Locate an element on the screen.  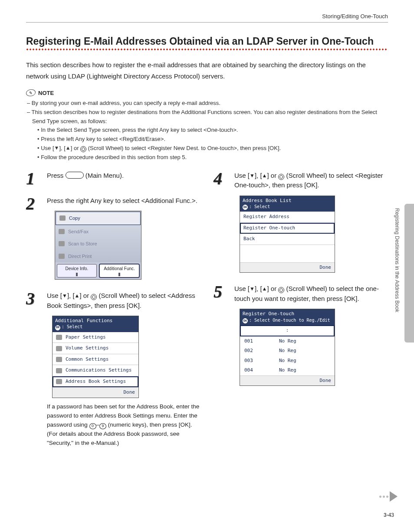
step-3: 3 Use [▼], [▲] or (Scroll Wheel) to sele… is located at coordinates (113, 372).